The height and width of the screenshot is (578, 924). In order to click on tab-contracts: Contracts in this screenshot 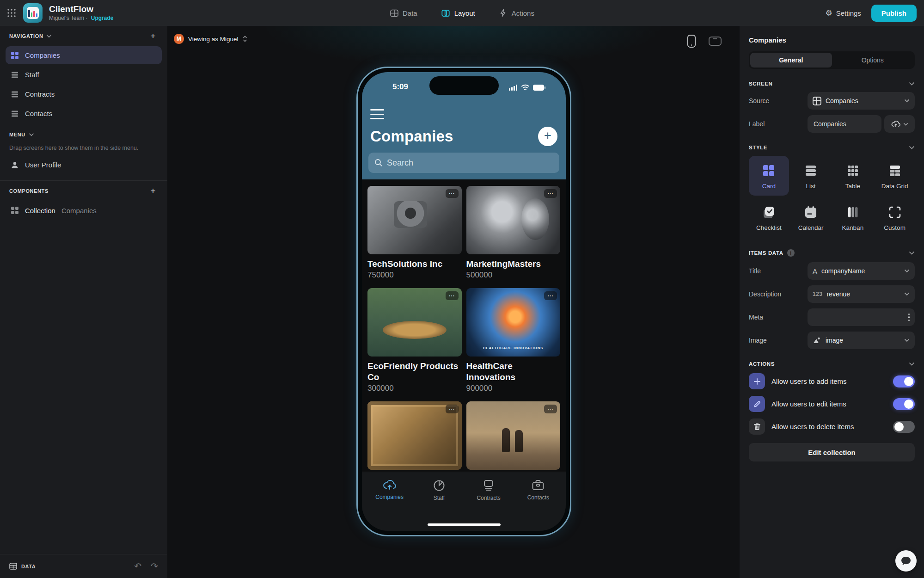, I will do `click(489, 490)`.